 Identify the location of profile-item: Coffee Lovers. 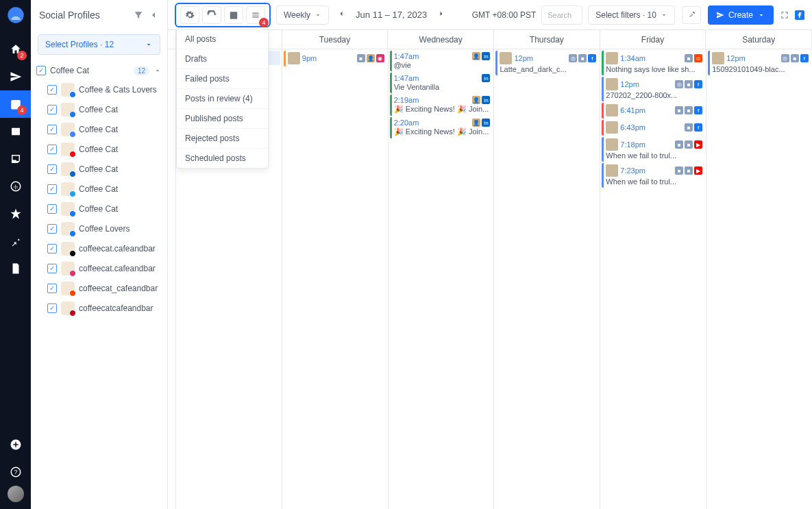
(104, 229).